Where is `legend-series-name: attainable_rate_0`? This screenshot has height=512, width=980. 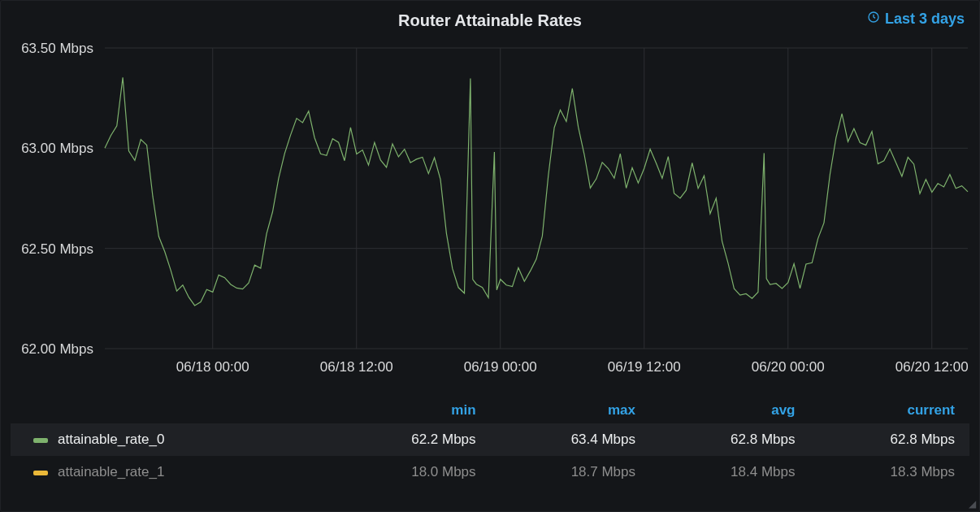
legend-series-name: attainable_rate_0 is located at coordinates (111, 439).